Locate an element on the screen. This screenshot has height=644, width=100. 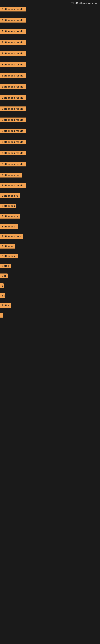
list-item: Bottleneck resu is located at coordinates (50, 237).